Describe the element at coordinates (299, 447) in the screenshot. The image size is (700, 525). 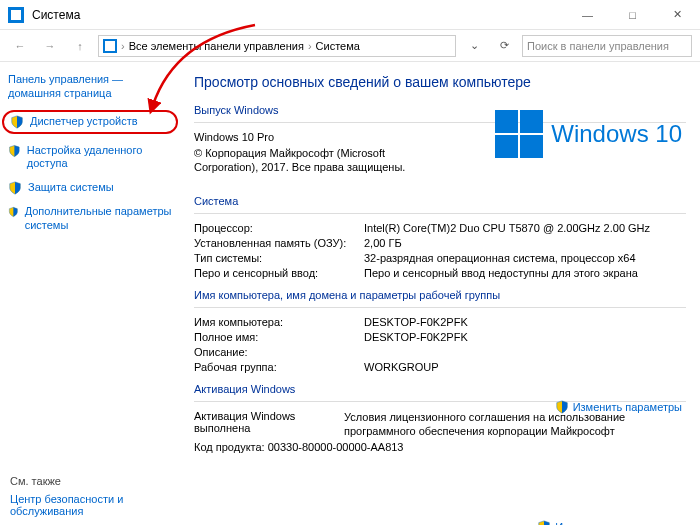
I see `product-key: Код продукта: 00330-80000-00000-AA813` at that location.